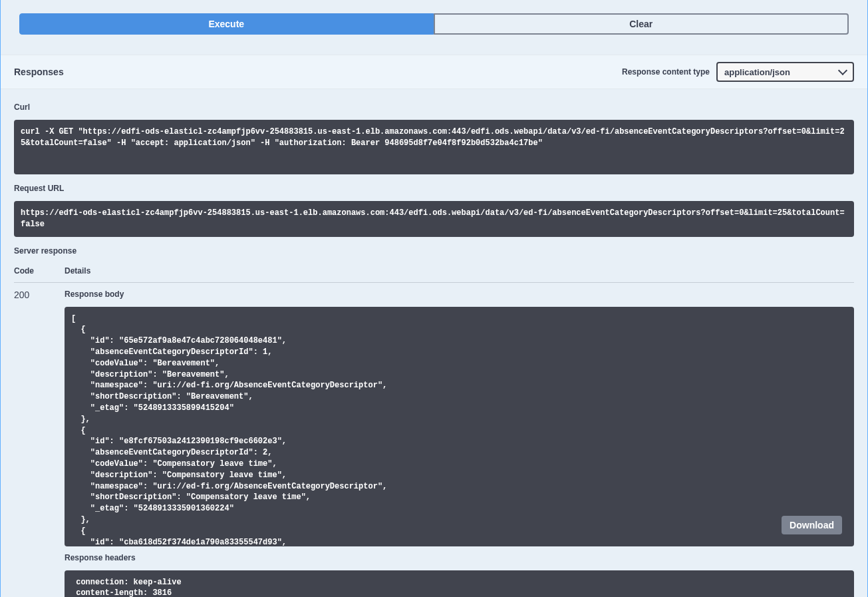  What do you see at coordinates (738, 72) in the screenshot?
I see `content-type-wrap: Response content type application/json` at bounding box center [738, 72].